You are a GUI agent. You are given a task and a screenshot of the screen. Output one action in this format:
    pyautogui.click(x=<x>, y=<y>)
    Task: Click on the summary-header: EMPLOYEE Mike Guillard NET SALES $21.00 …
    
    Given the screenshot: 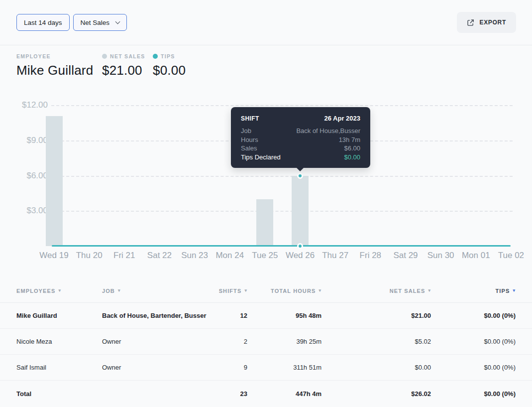 What is the action you would take?
    pyautogui.click(x=101, y=66)
    